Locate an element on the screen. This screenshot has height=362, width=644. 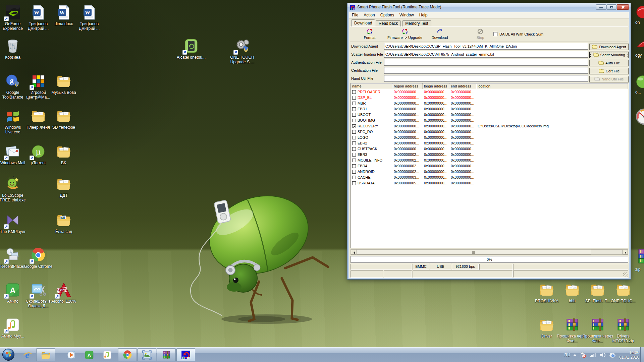
language-indicator: RU is located at coordinates (568, 355).